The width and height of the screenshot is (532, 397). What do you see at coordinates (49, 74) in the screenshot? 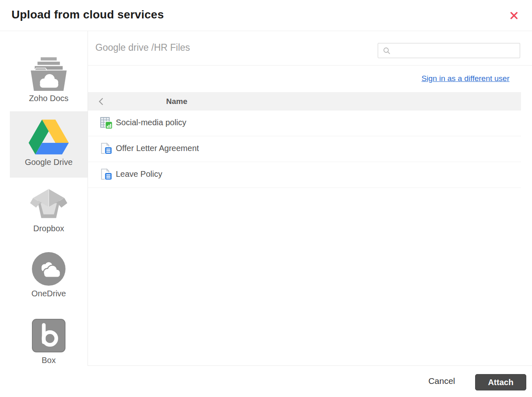
I see `zoho-docs-folder-icon` at bounding box center [49, 74].